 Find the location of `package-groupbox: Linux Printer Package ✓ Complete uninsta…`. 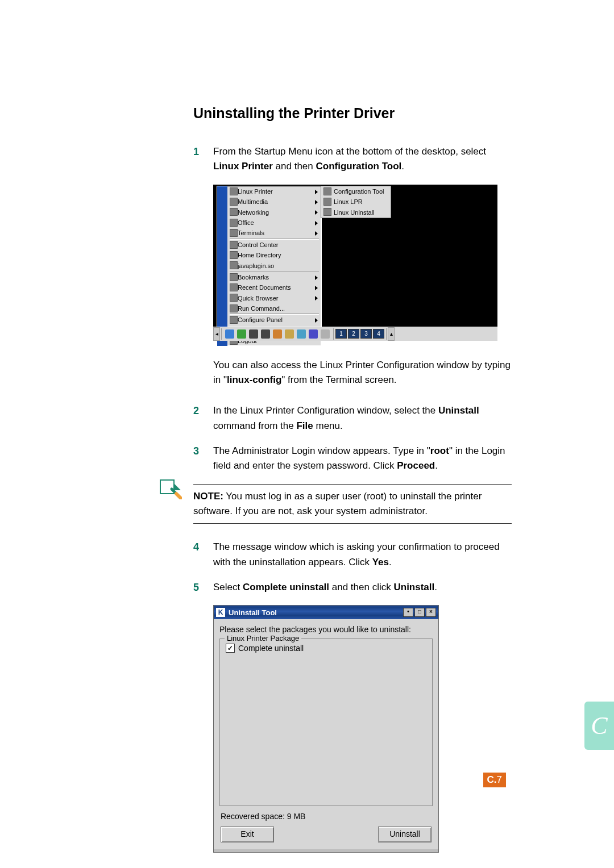

package-groupbox: Linux Printer Package ✓ Complete uninsta… is located at coordinates (326, 723).